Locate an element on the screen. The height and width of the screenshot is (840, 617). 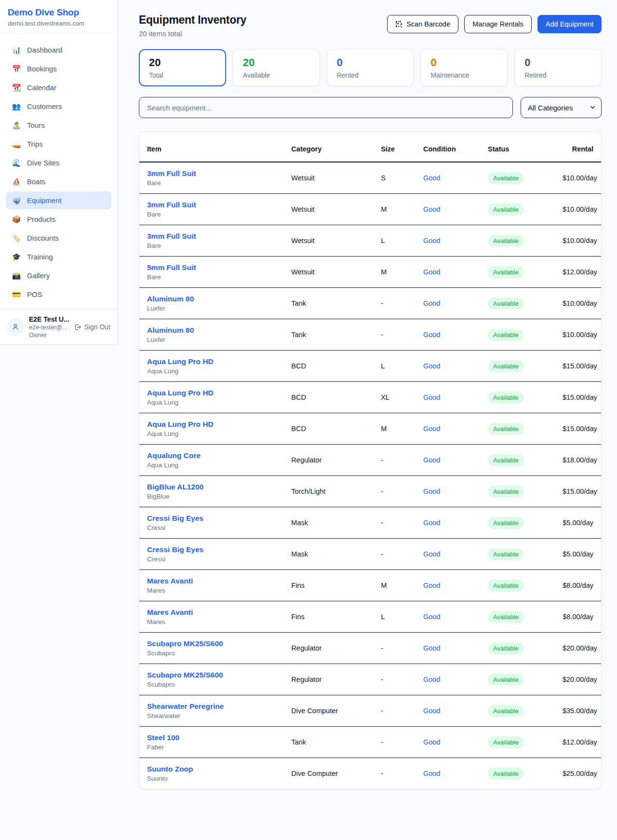
sidebar-item-pos: 💳POS is located at coordinates (59, 294).